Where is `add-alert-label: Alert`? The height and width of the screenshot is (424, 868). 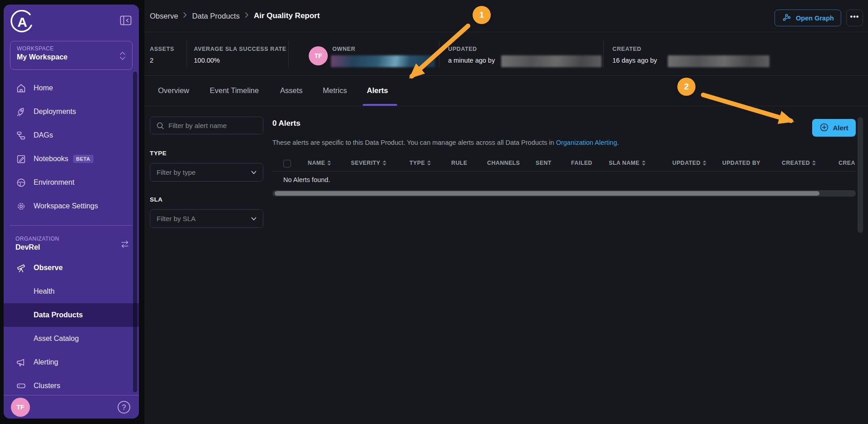 add-alert-label: Alert is located at coordinates (840, 128).